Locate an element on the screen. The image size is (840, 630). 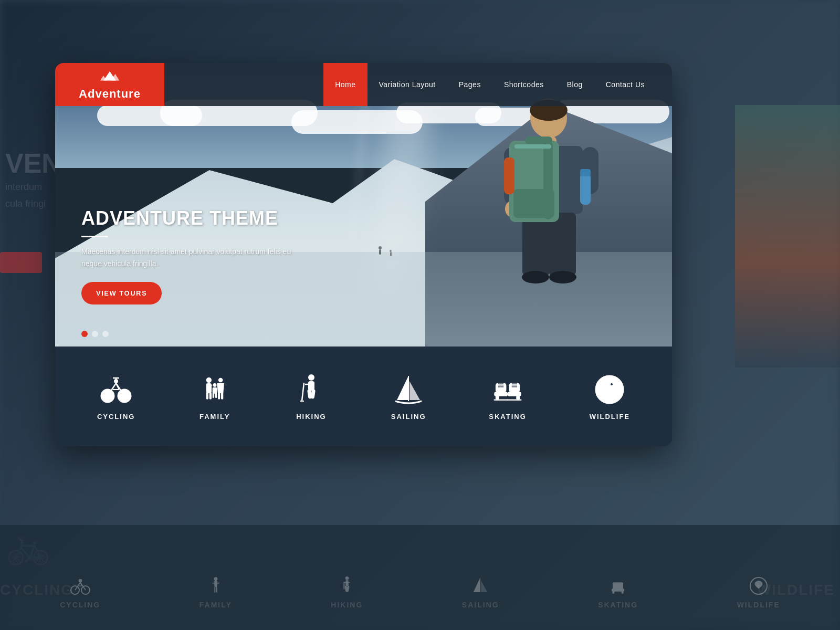
skating-icon is located at coordinates (508, 390).